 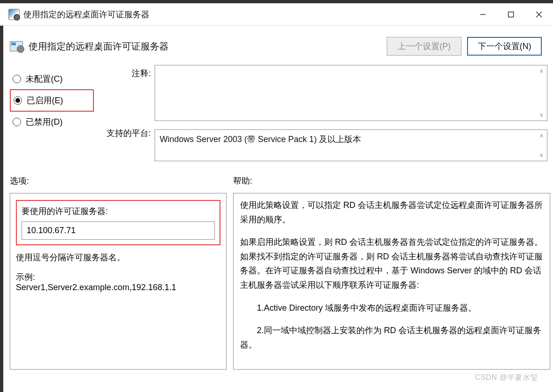 I want to click on previous-setting-button: 上一个设置(P), so click(x=424, y=46).